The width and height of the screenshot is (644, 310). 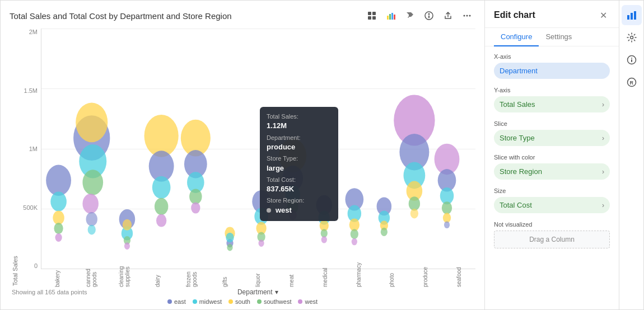 I want to click on y-tick: 0, so click(x=30, y=266).